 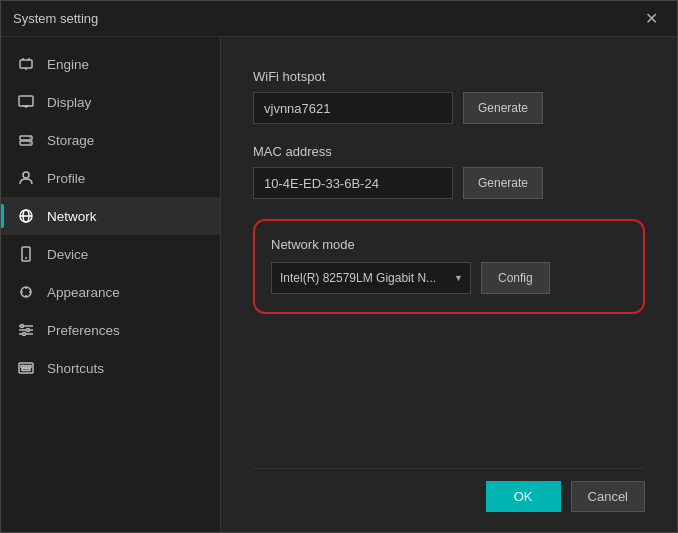 I want to click on mac-label: MAC address, so click(x=449, y=152).